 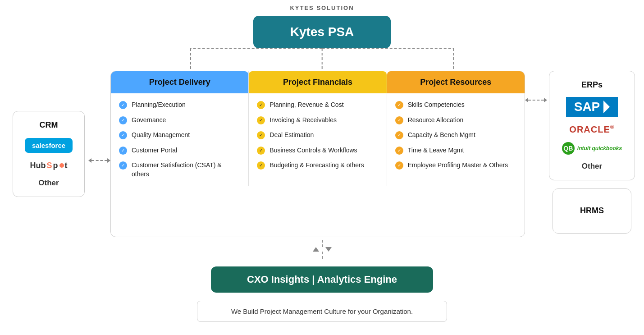 I want to click on right-section: ERPs SAP ORACLE® QB intuit quickbooks, so click(x=580, y=154).